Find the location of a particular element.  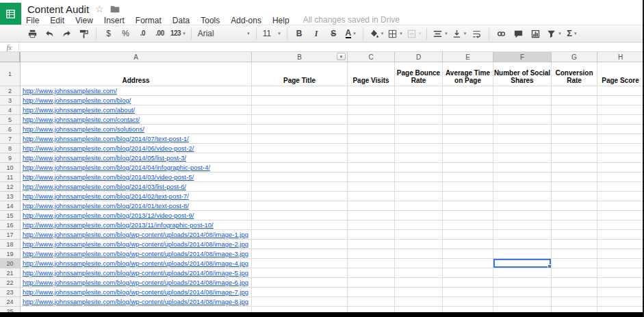

cell-B11 is located at coordinates (300, 177).